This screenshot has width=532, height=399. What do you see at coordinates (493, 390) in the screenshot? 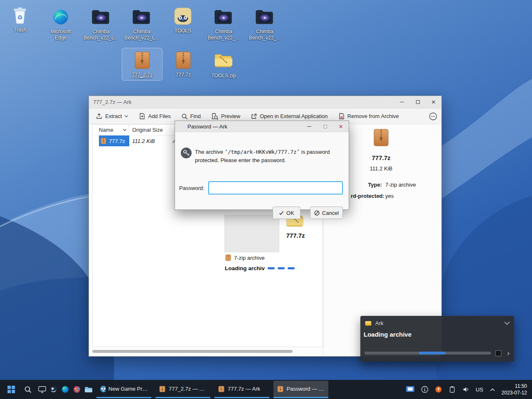
I see `chevron-up-icon` at bounding box center [493, 390].